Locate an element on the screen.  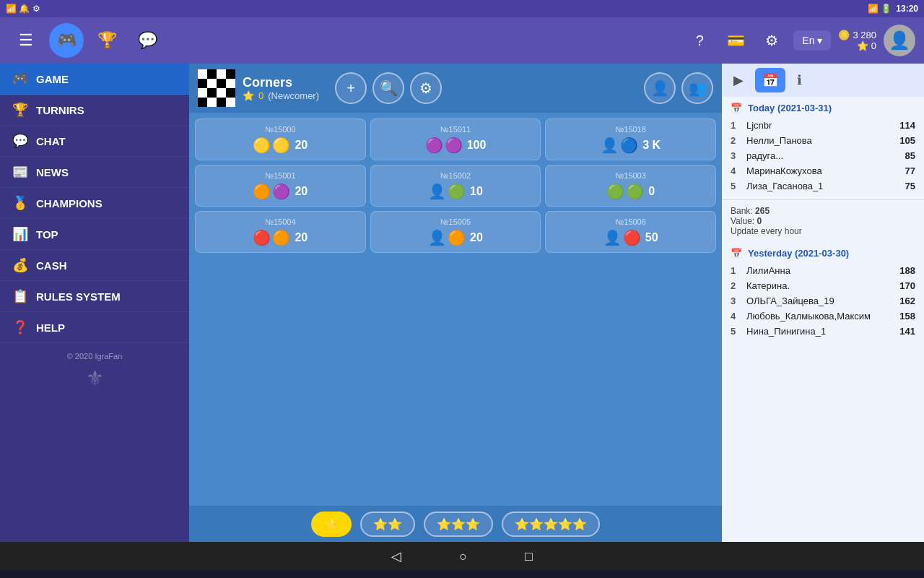
y-score-3: 162 is located at coordinates (907, 301).